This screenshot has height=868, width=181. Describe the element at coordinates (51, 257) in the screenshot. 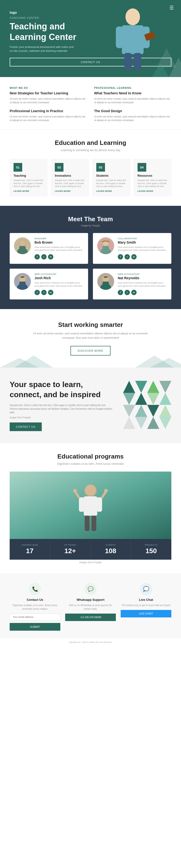

I see `instagram-icon-bob: in` at that location.